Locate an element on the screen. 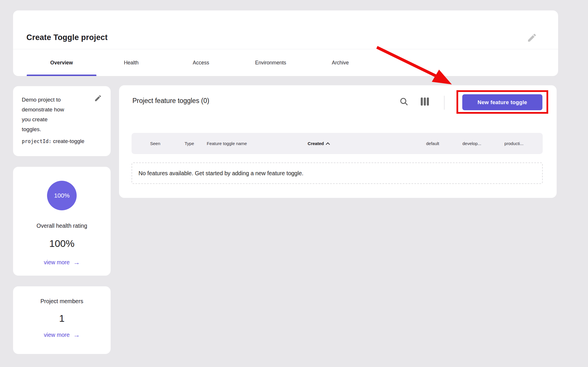 Image resolution: width=588 pixels, height=367 pixels. feature-toggles-table-header: Seen Type Feature toggle name Created de… is located at coordinates (337, 143).